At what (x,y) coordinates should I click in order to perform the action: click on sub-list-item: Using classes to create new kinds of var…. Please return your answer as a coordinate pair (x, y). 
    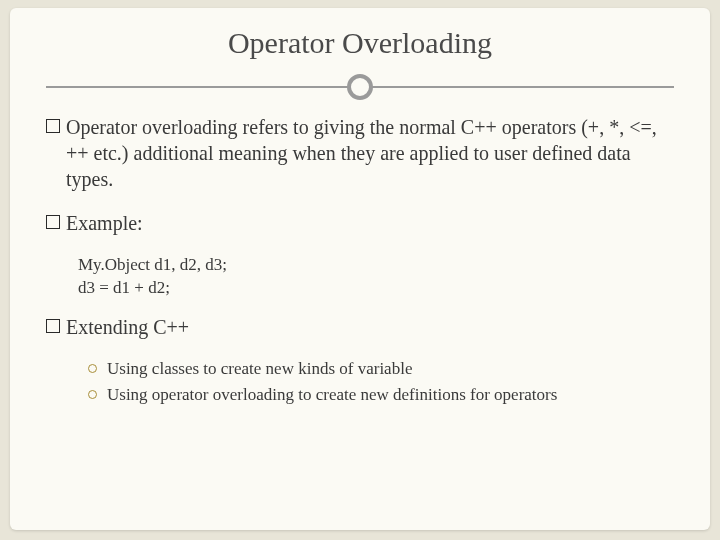
    Looking at the image, I should click on (381, 369).